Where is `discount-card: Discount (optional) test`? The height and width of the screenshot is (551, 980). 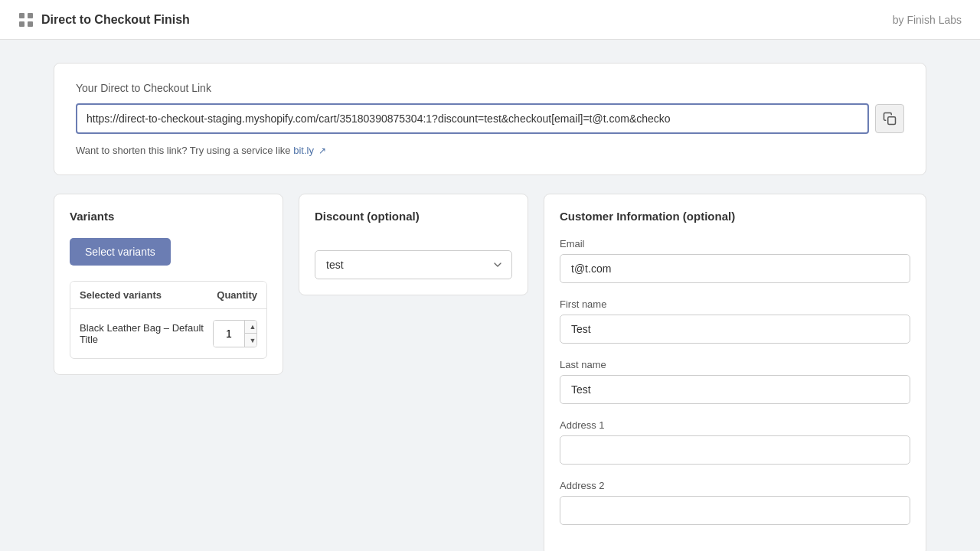 discount-card: Discount (optional) test is located at coordinates (413, 245).